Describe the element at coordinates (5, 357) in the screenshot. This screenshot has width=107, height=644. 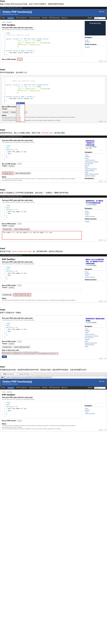
I see `fb-share-button: 分享` at that location.